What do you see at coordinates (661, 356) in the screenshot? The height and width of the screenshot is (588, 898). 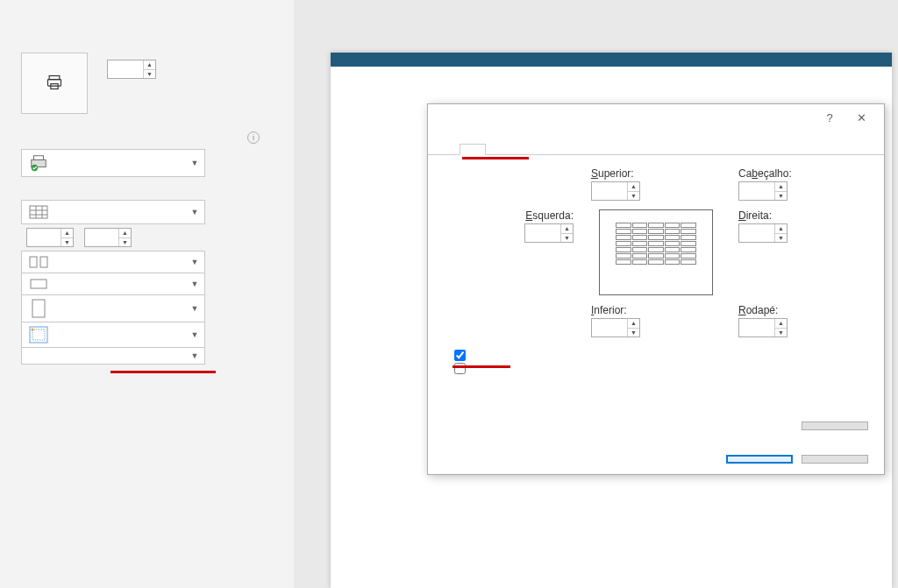 I see `center-horizontal-checkbox` at bounding box center [661, 356].